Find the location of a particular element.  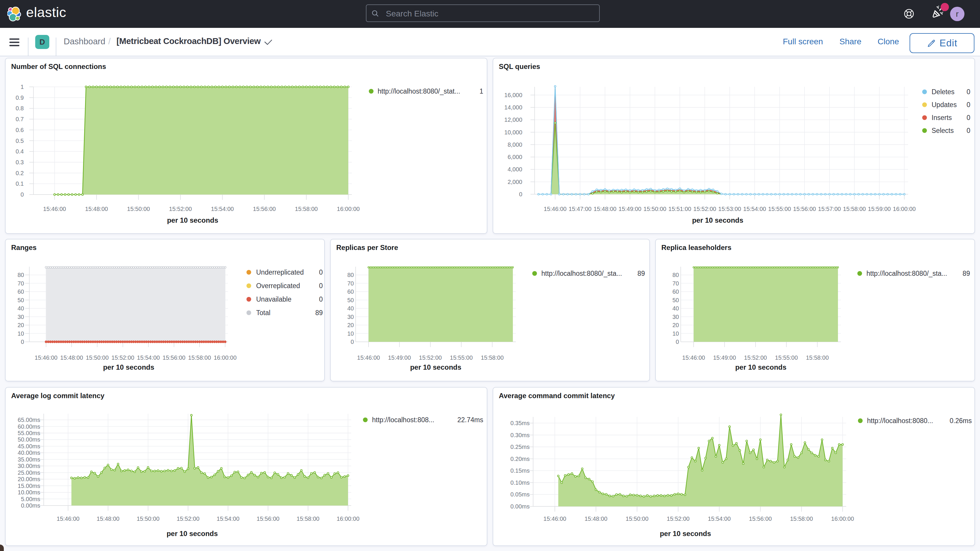

svg-text: 65.00ms is located at coordinates (29, 420).